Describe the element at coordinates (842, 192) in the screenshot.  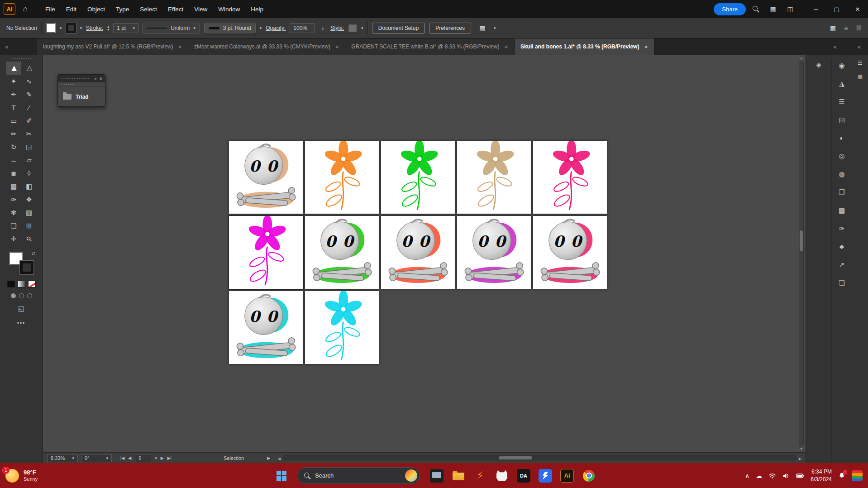
I see `layers-panel-icon: ❐` at that location.